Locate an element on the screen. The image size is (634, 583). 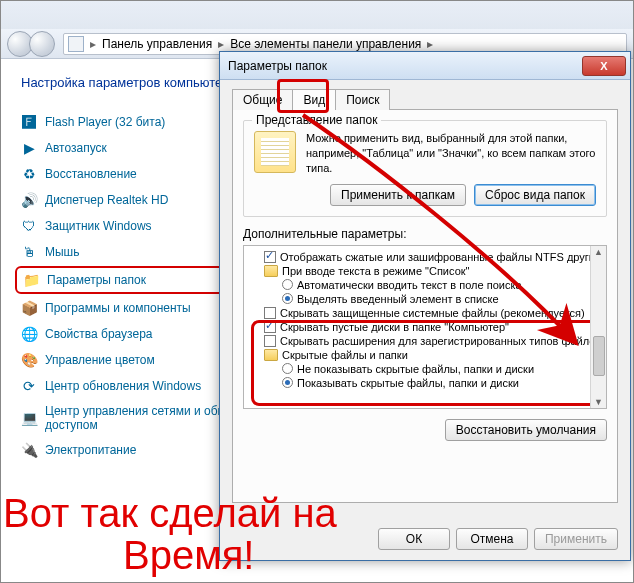
cp-item-icon: 💻 is located at coordinates (29, 418).